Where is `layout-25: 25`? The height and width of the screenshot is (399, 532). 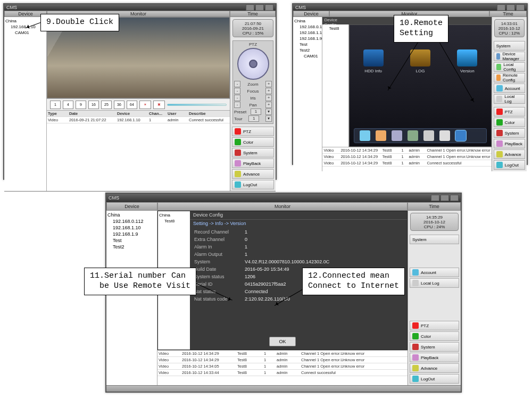
layout-25: 25 is located at coordinates (106, 105).